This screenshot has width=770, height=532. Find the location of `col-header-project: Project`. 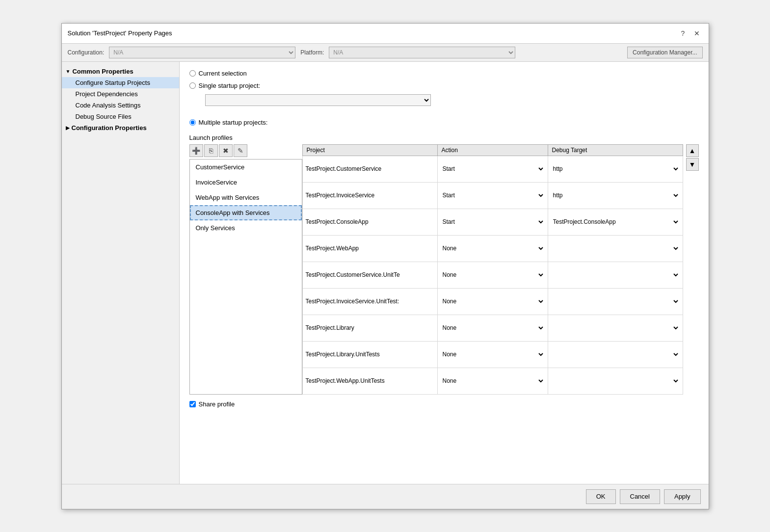

col-header-project: Project is located at coordinates (370, 150).